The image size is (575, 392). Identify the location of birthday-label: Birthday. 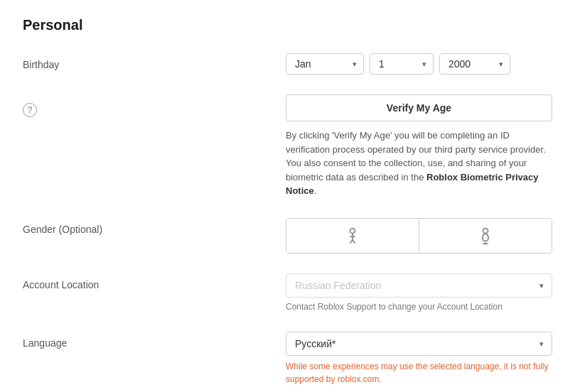
(154, 62).